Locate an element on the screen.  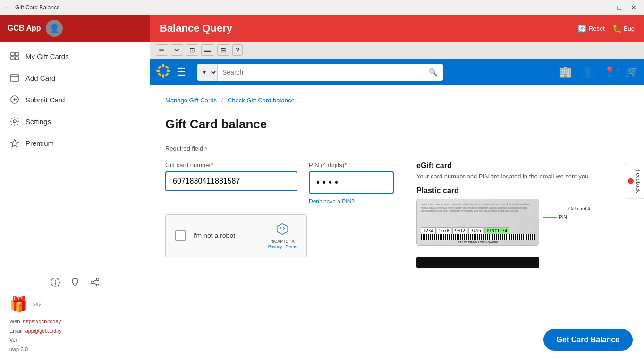
reset-icon: 🔄 is located at coordinates (582, 28).